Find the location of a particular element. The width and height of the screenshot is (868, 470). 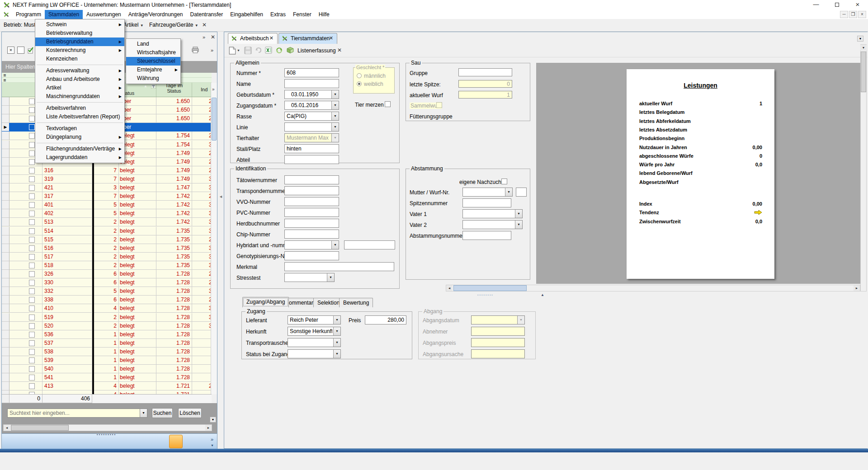

name-field is located at coordinates (312, 84).